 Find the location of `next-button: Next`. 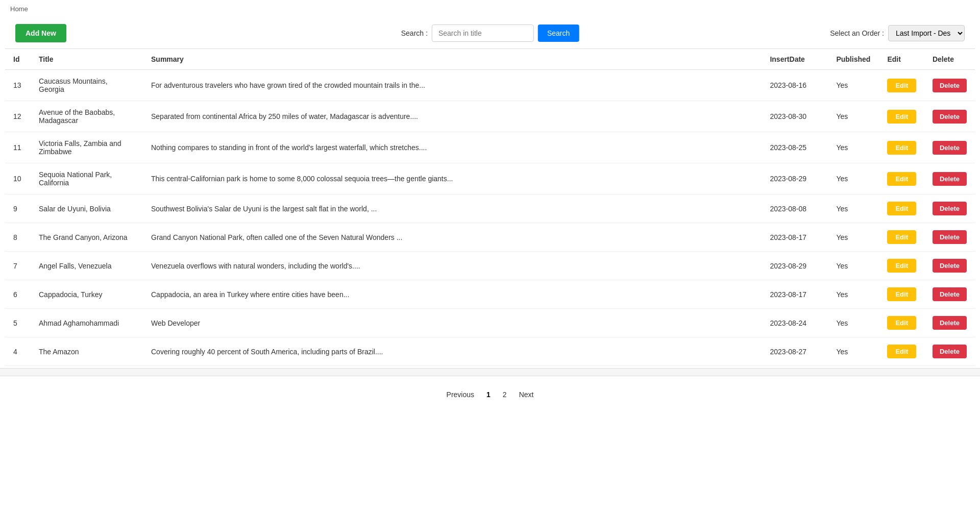

next-button: Next is located at coordinates (527, 395).